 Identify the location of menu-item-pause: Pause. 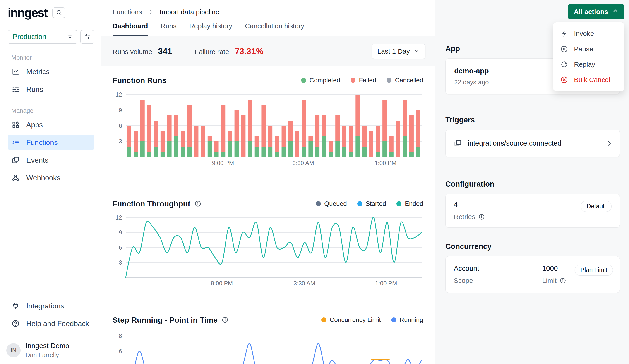
(589, 49).